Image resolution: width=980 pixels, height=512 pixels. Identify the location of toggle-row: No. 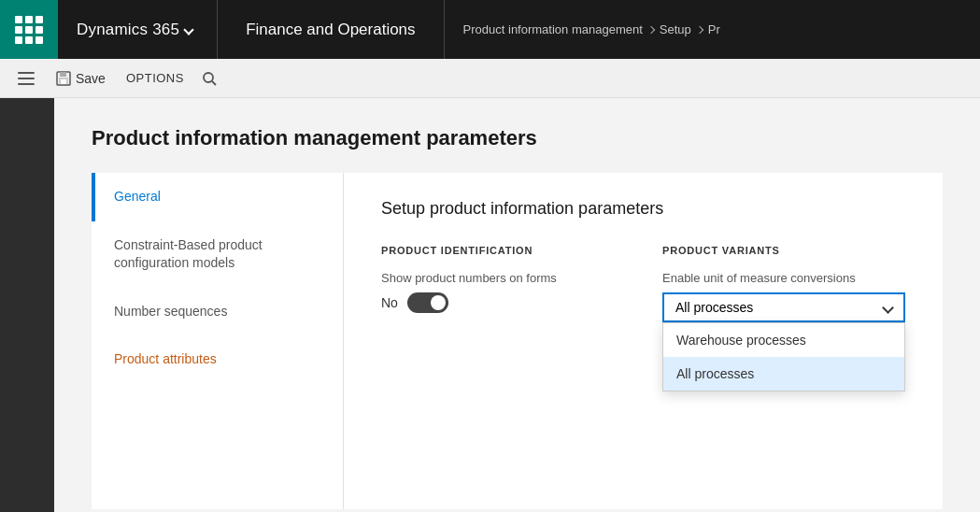
(484, 303).